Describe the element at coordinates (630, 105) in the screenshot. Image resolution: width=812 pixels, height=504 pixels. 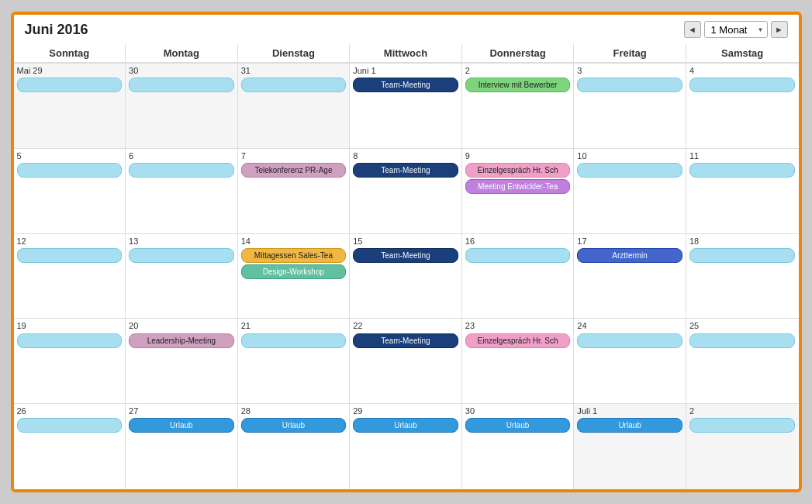
I see `cal-cell-w0-d5: 3` at that location.